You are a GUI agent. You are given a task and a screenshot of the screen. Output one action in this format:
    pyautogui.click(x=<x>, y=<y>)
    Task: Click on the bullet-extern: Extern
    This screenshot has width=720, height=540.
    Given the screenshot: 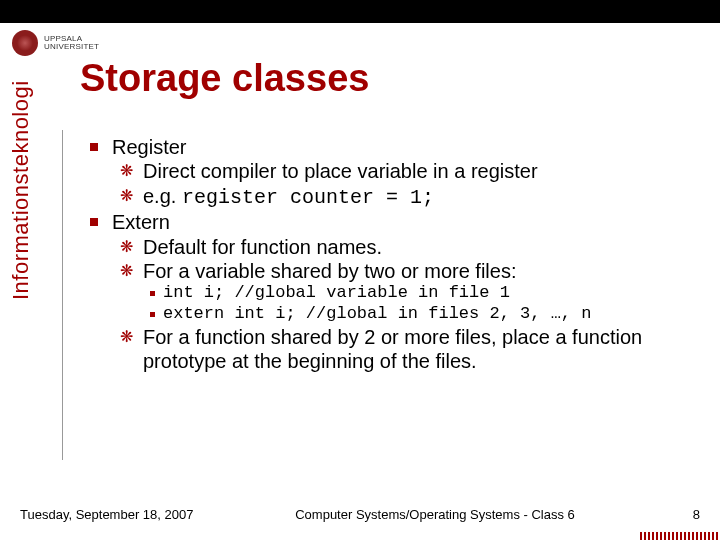 What is the action you would take?
    pyautogui.click(x=395, y=222)
    